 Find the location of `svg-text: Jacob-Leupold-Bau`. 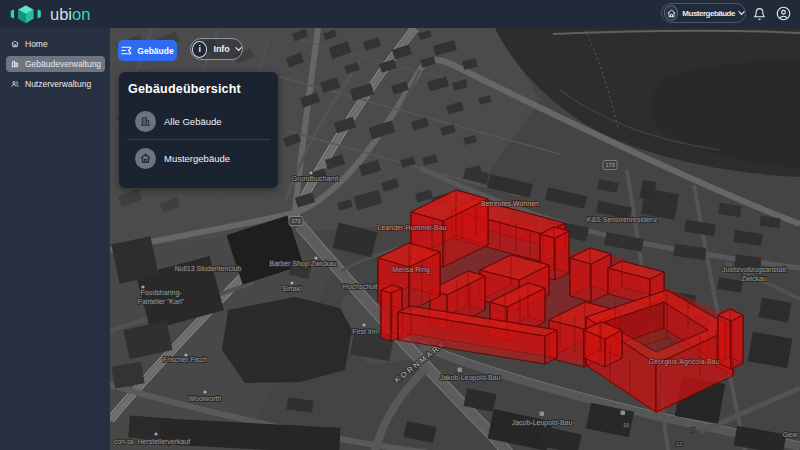

svg-text: Jacob-Leupold-Bau is located at coordinates (542, 423).